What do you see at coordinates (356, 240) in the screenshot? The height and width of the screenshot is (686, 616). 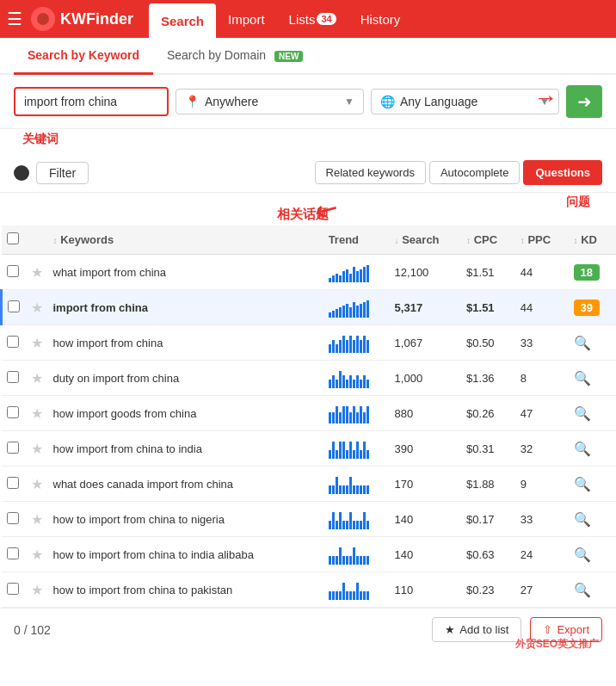 I see `col-trend: Trend` at bounding box center [356, 240].